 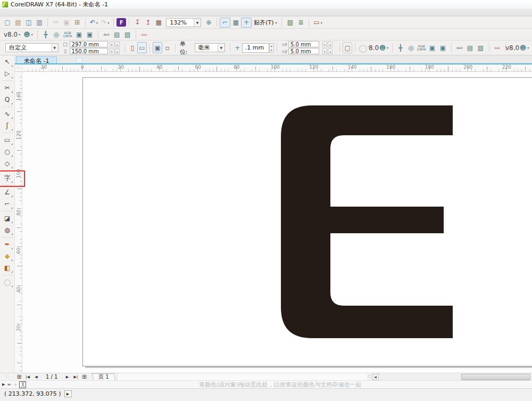 I want to click on macro-doc-paste-icon-2: ▣, so click(x=443, y=48).